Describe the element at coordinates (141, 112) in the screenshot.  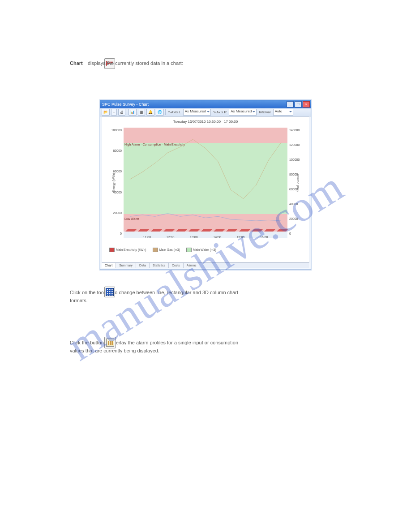
I see `toolbar-grid-icon: ▦` at that location.